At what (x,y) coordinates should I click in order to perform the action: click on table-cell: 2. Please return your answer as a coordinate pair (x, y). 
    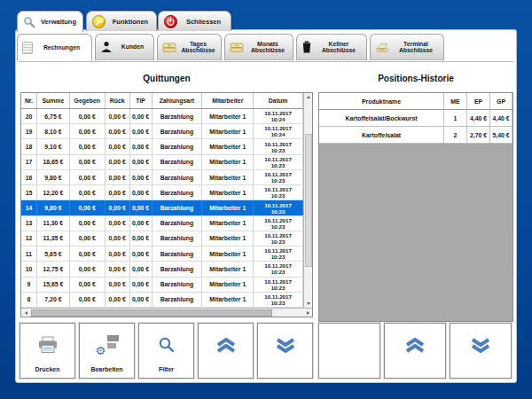
    Looking at the image, I should click on (456, 135).